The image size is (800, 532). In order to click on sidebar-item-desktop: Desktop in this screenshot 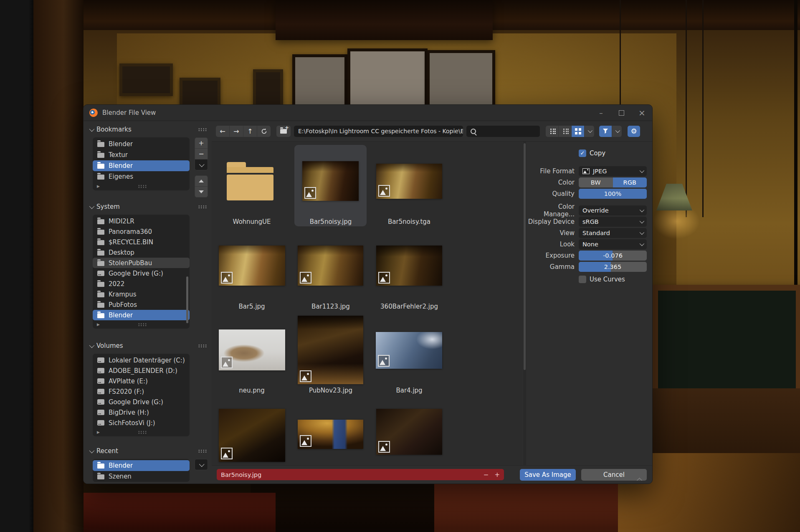, I will do `click(141, 252)`.